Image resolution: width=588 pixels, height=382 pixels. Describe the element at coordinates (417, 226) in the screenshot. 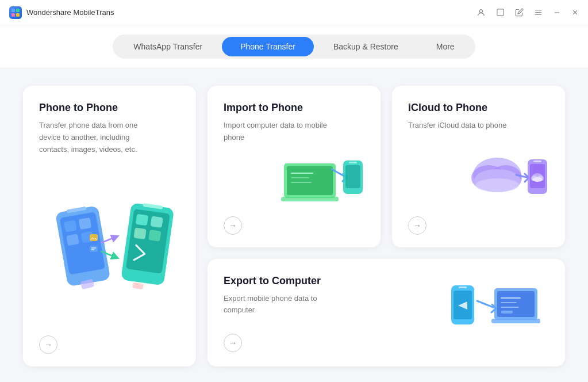

I see `card-icloud-arrow: →` at that location.